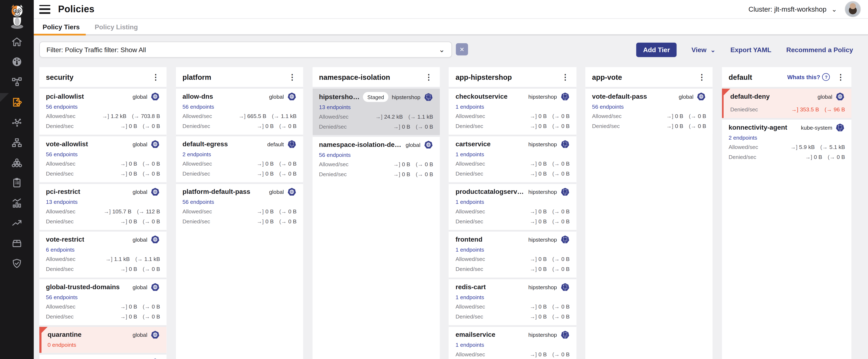 The width and height of the screenshot is (868, 359). Describe the element at coordinates (103, 254) in the screenshot. I see `policy-card: vote-restrictglobal6 endpointsAllowed/se…` at that location.